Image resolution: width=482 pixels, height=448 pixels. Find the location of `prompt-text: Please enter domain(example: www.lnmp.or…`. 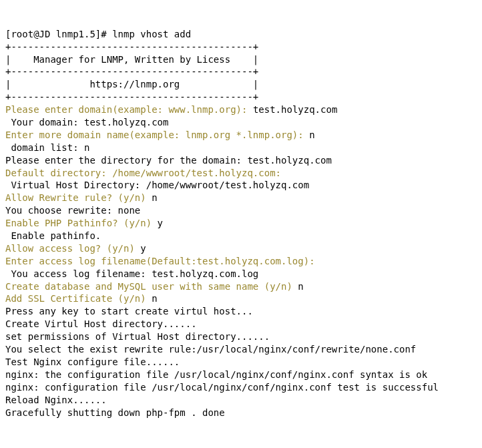

prompt-text: Please enter domain(example: www.lnmp.or… is located at coordinates (130, 109).